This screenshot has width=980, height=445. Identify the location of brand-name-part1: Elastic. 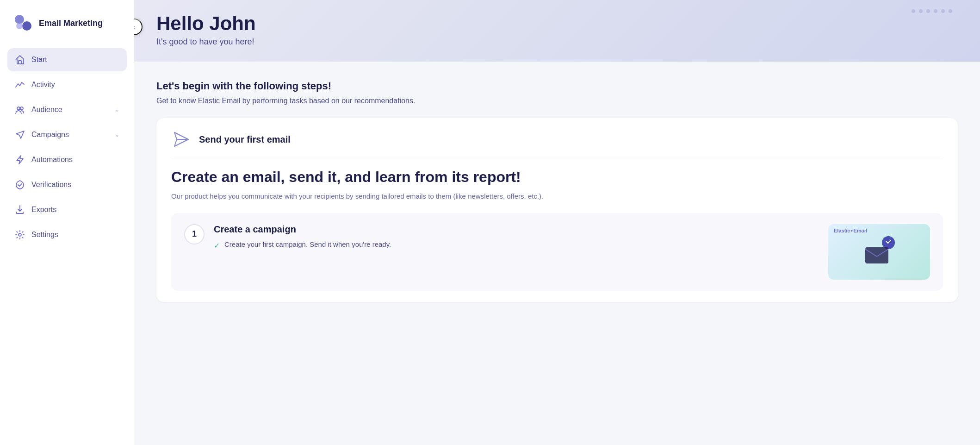
(842, 231).